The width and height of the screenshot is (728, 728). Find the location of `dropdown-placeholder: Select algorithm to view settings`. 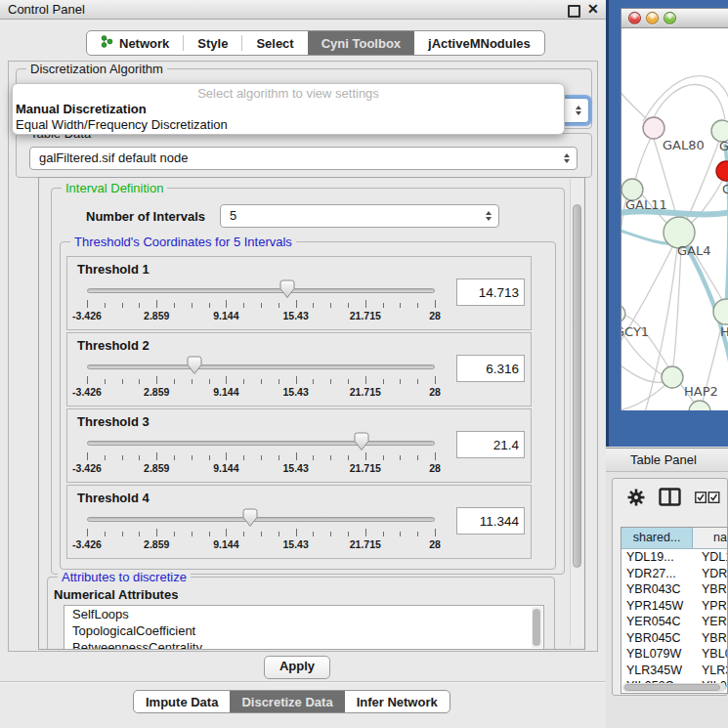

dropdown-placeholder: Select algorithm to view settings is located at coordinates (288, 94).